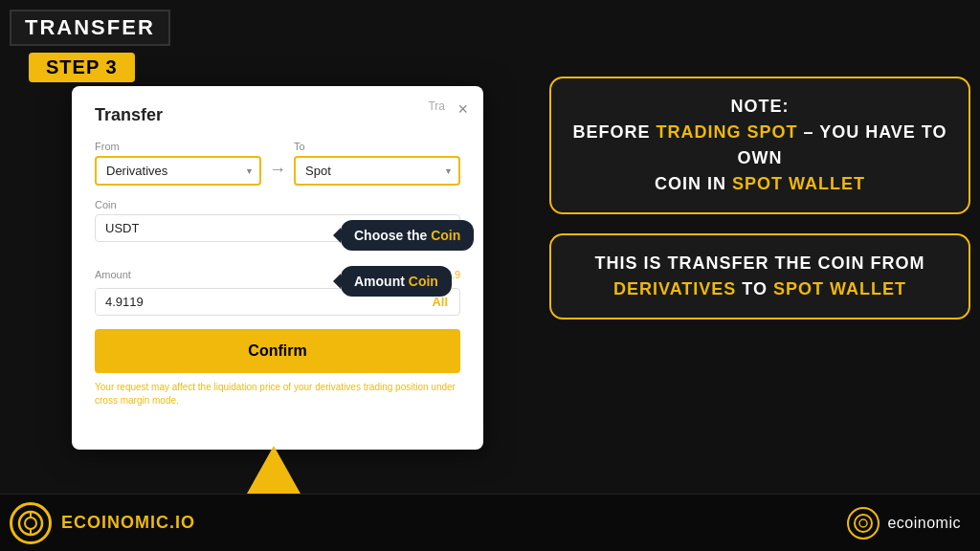 Image resolution: width=980 pixels, height=551 pixels. What do you see at coordinates (377, 170) in the screenshot?
I see `to-select-wrapper: Spot` at bounding box center [377, 170].